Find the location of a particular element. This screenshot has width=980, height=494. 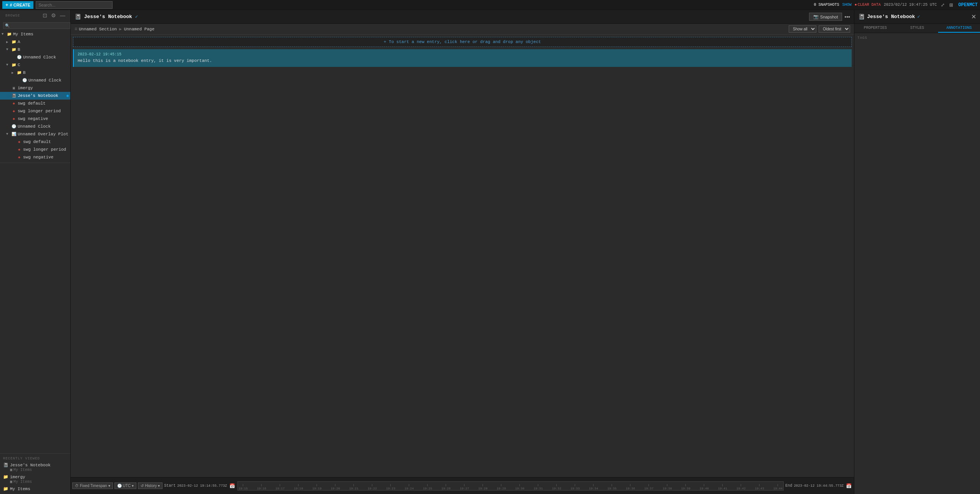

end-calendar-btn: 📅 is located at coordinates (849, 486).